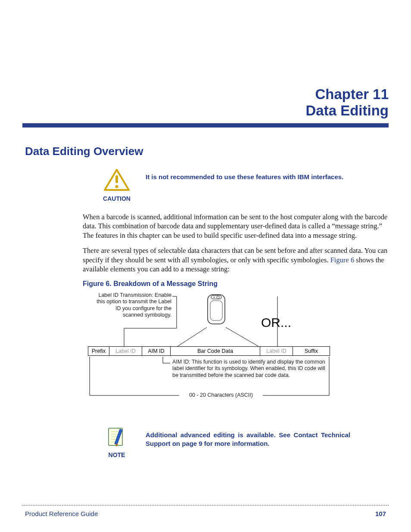 The width and height of the screenshot is (411, 532). I want to click on cell-suffix: Suffix, so click(311, 351).